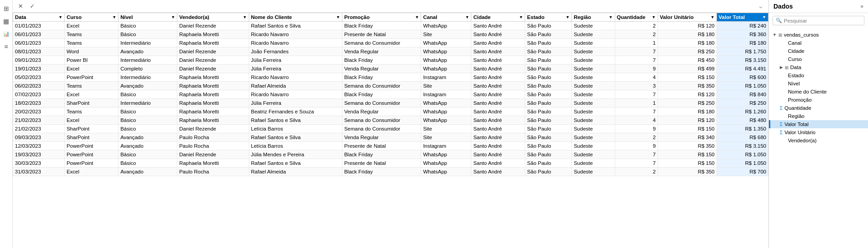 This screenshot has width=868, height=248. What do you see at coordinates (819, 84) in the screenshot?
I see `field-item-nível: Nível` at bounding box center [819, 84].